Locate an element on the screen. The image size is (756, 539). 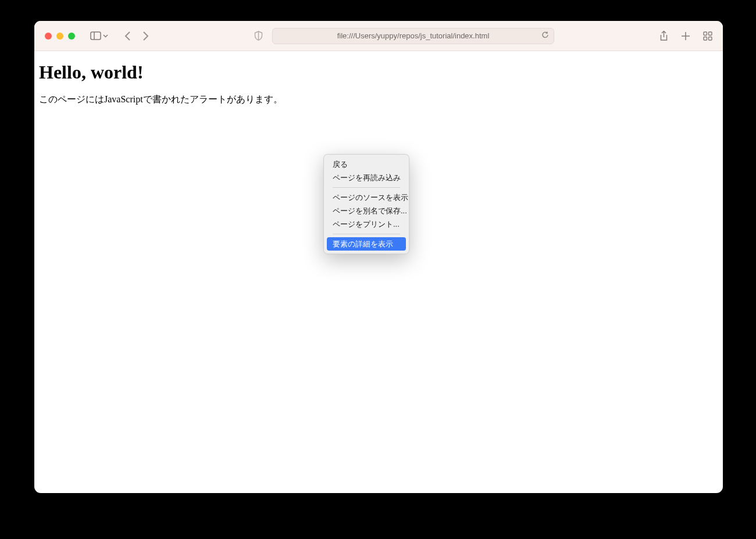
toolbar-right is located at coordinates (686, 36).